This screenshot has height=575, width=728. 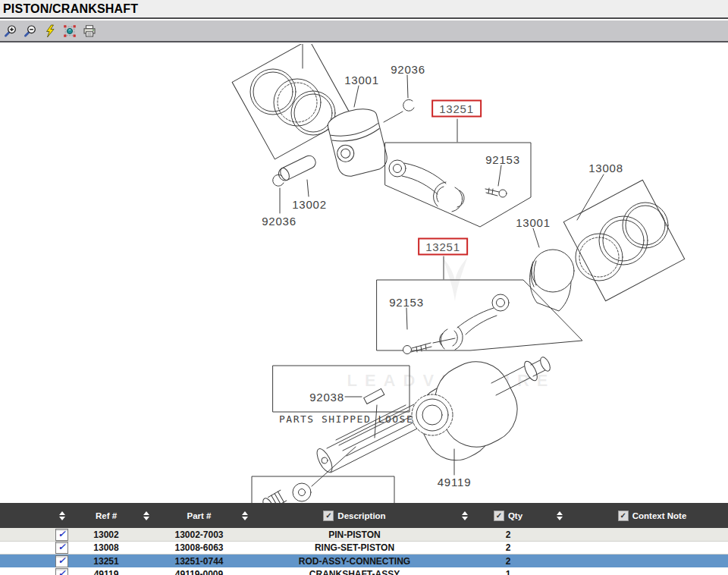 I want to click on col-header-part: Part #, so click(x=199, y=516).